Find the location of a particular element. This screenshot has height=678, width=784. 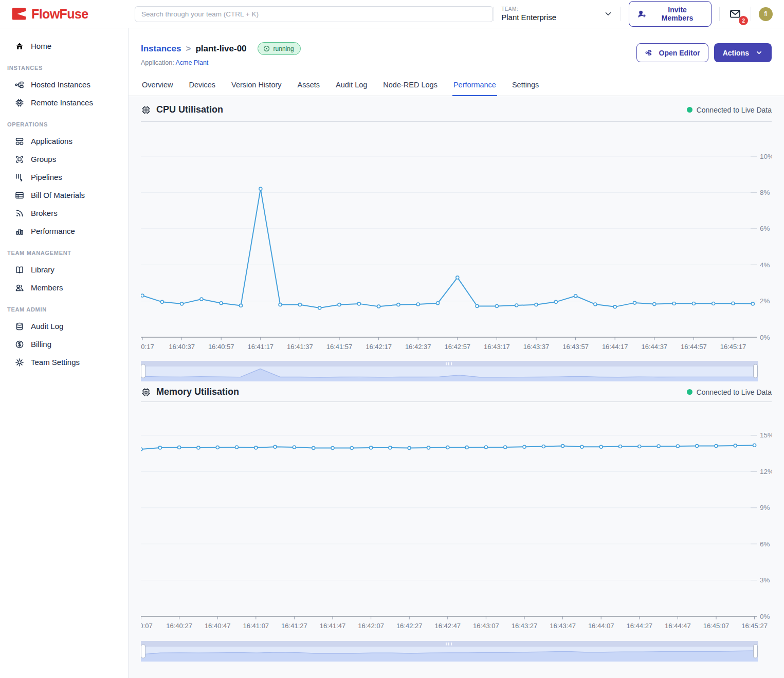

memory-range-slider is located at coordinates (449, 651).